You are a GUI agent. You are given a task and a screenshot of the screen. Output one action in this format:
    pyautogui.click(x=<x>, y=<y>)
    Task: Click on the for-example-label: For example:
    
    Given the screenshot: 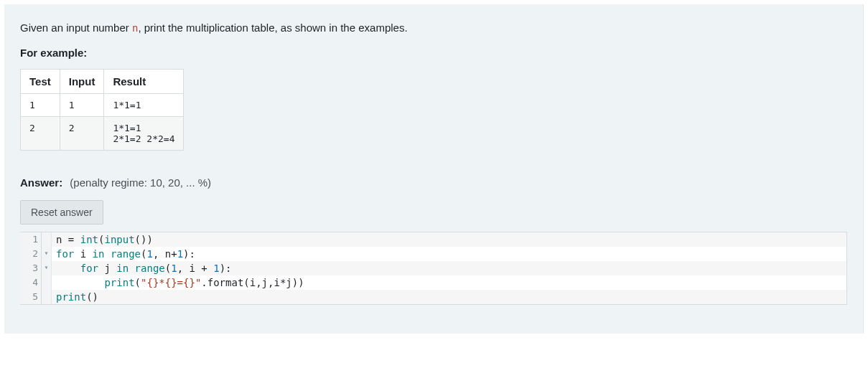 What is the action you would take?
    pyautogui.click(x=434, y=53)
    